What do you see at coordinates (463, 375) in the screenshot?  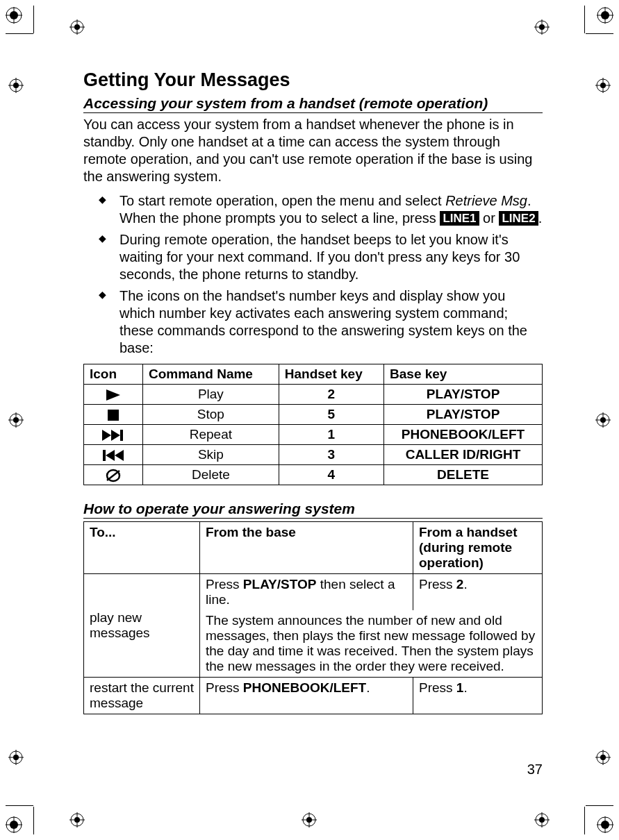 I see `col-base: Base key` at bounding box center [463, 375].